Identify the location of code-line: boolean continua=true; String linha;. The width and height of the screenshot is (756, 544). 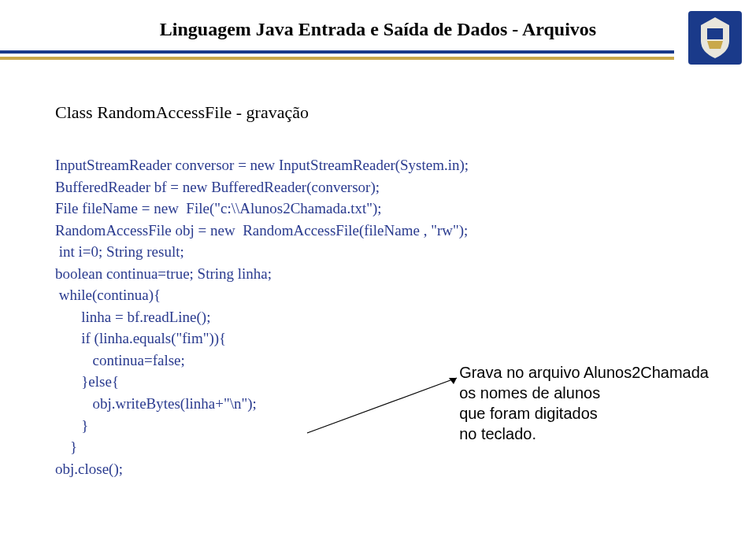
(164, 274).